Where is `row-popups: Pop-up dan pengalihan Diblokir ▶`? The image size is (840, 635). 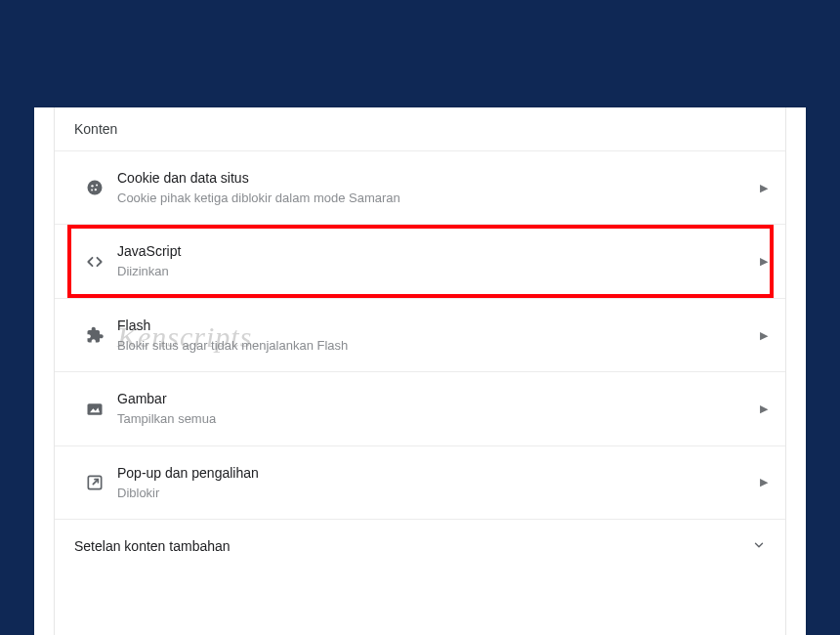 row-popups: Pop-up dan pengalihan Diblokir ▶ is located at coordinates (420, 483).